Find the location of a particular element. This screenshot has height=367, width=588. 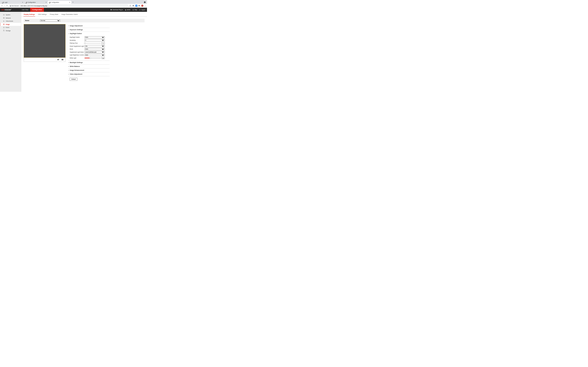

light-brightness-control-select: Auto is located at coordinates (95, 55).